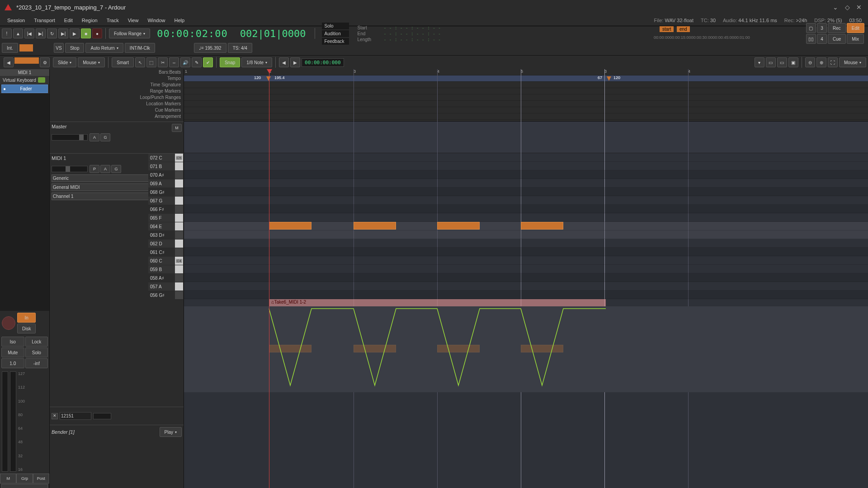  What do you see at coordinates (37, 352) in the screenshot?
I see `solo-button: Solo` at bounding box center [37, 352].